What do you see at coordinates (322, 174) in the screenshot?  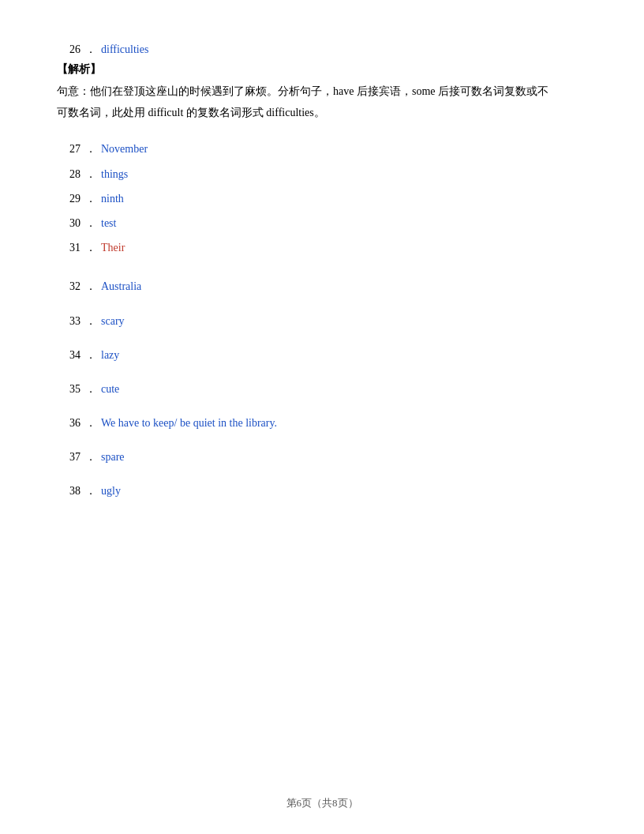 I see `answer-item-28: 28 ． things` at bounding box center [322, 174].